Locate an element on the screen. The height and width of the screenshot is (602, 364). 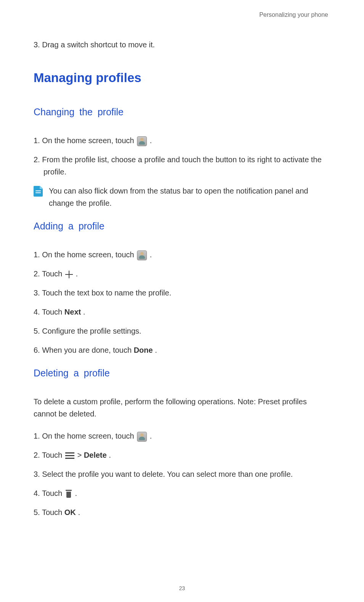
note-text: You can also flick down from the status … is located at coordinates (190, 197).